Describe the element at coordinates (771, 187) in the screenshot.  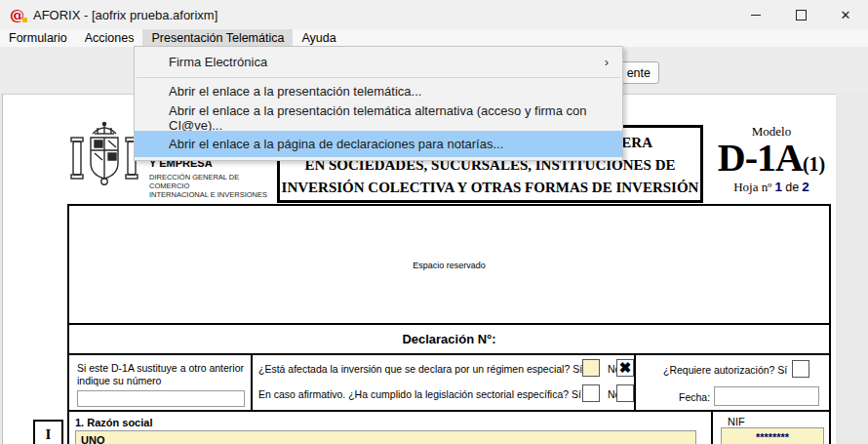
I see `hoja-line: Hoja nº 1 de 2` at that location.